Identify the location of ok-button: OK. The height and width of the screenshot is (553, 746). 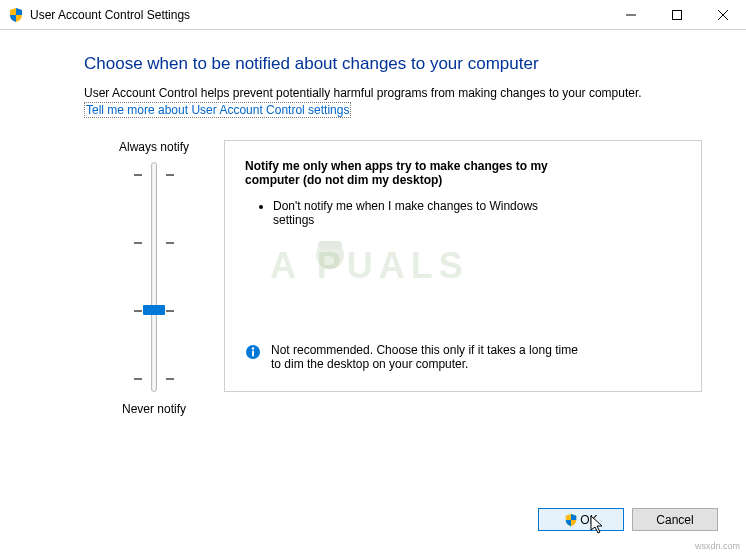
(581, 520).